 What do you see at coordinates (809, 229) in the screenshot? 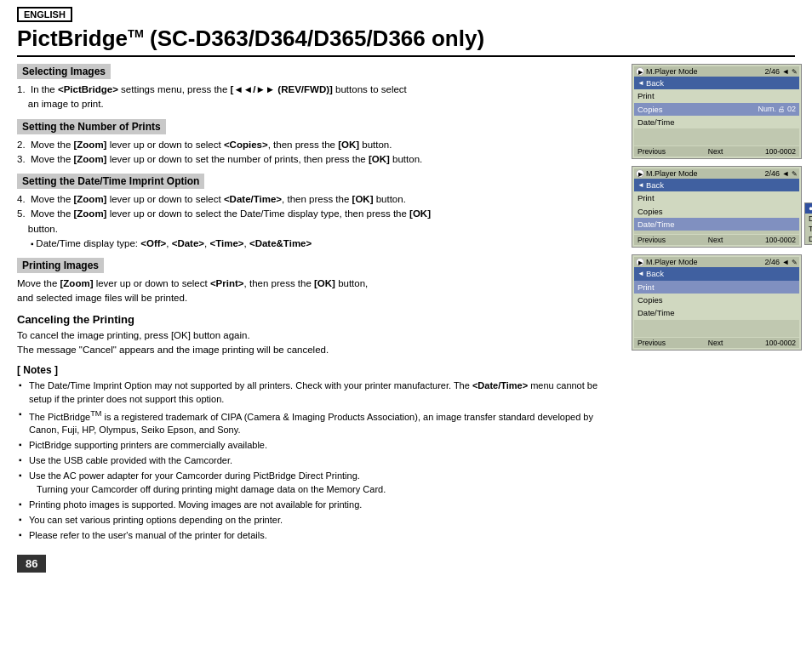
I see `submenu-time: Time` at bounding box center [809, 229].